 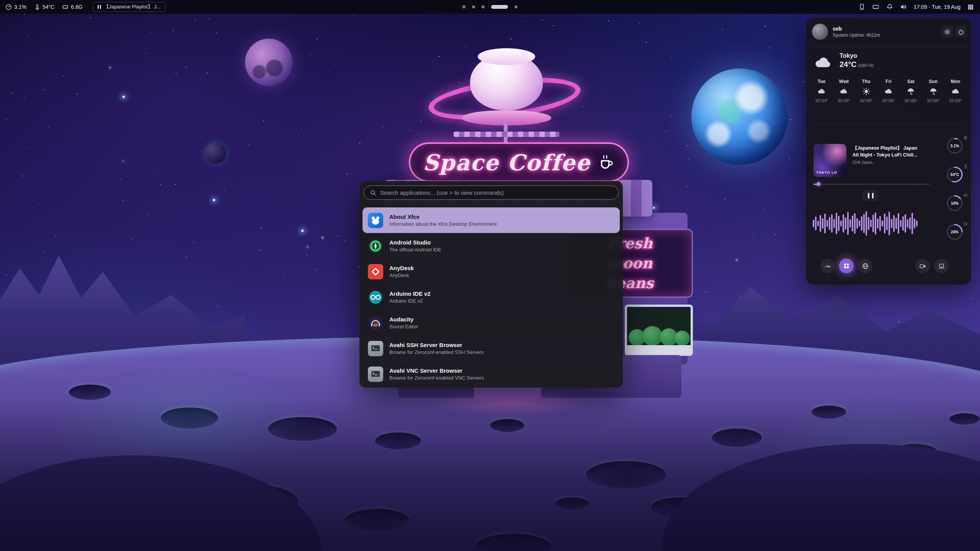 I want to click on cloud-icon, so click(x=822, y=91).